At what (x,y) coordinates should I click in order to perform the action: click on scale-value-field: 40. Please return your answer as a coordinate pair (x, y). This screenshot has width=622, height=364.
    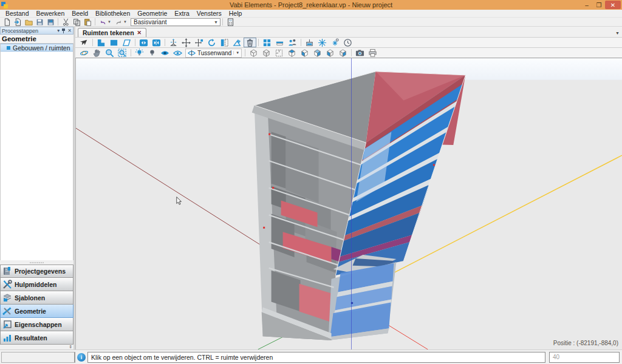
    Looking at the image, I should click on (584, 357).